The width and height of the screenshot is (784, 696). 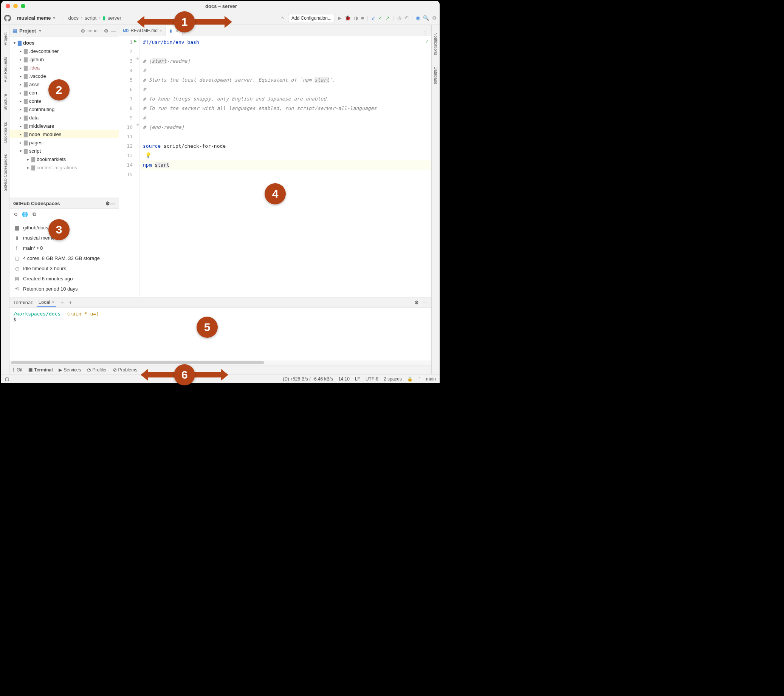 I want to click on commit-icon: ↙, so click(x=374, y=18).